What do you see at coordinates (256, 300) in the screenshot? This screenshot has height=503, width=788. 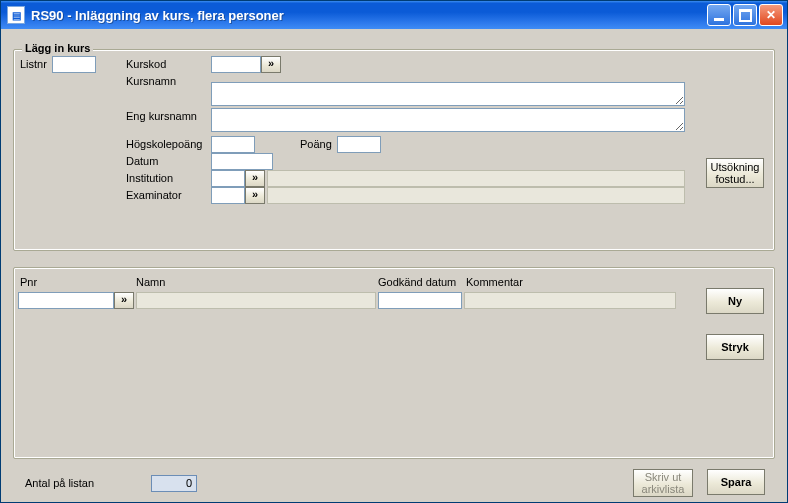 I see `namn-display` at bounding box center [256, 300].